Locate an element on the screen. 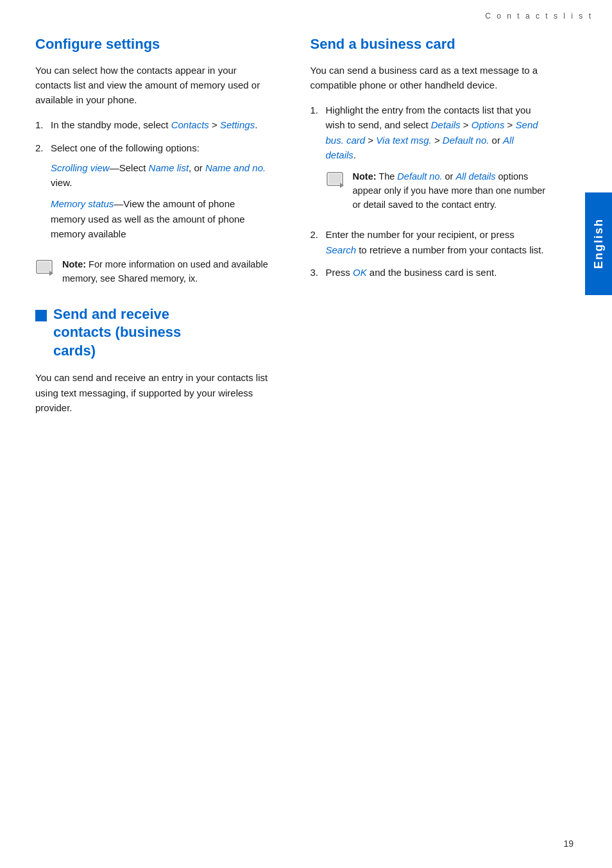 The height and width of the screenshot is (868, 612). name-list-link: Name list is located at coordinates (169, 168).